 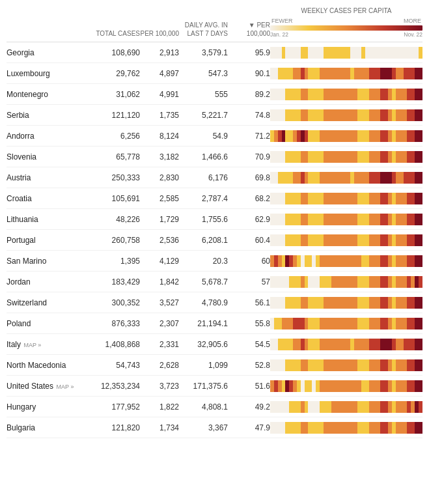 What do you see at coordinates (49, 74) in the screenshot?
I see `country-name: Luxembourg` at bounding box center [49, 74].